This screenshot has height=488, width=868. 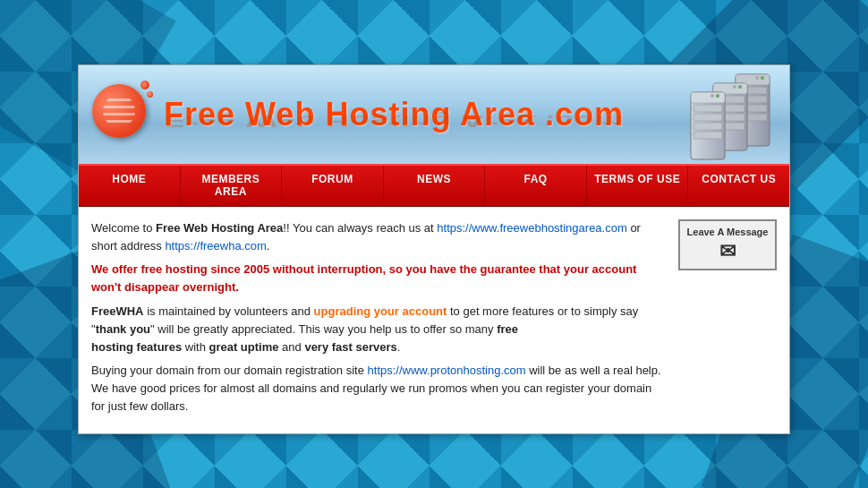 I want to click on intro-text-4: ., so click(x=268, y=245).